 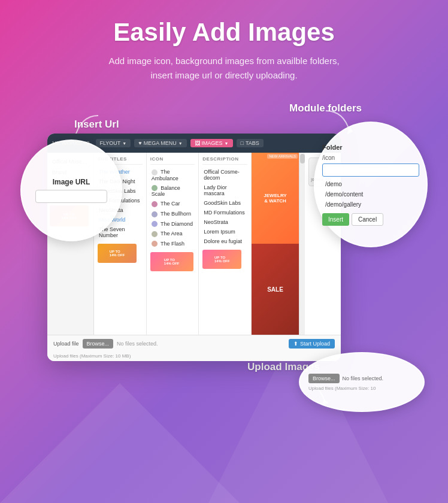 I want to click on upload-icon: ⬆, so click(x=296, y=344).